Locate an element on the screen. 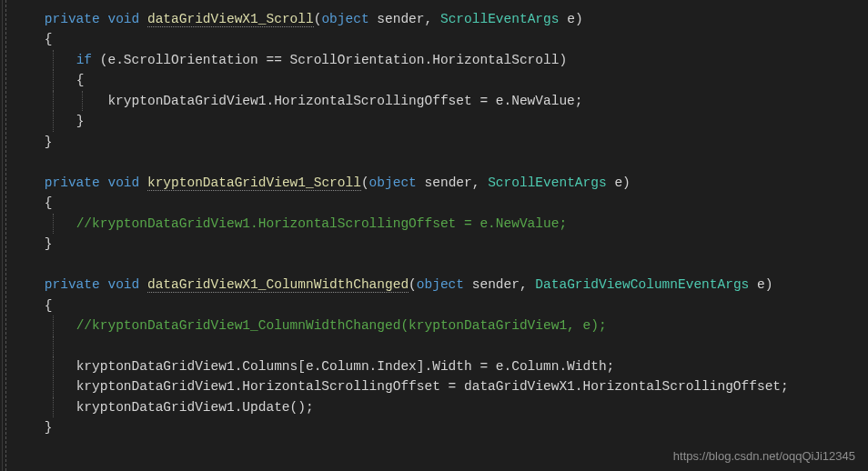  comment: //kryptonDataGridView1.HorizontalScrolli… is located at coordinates (322, 224).